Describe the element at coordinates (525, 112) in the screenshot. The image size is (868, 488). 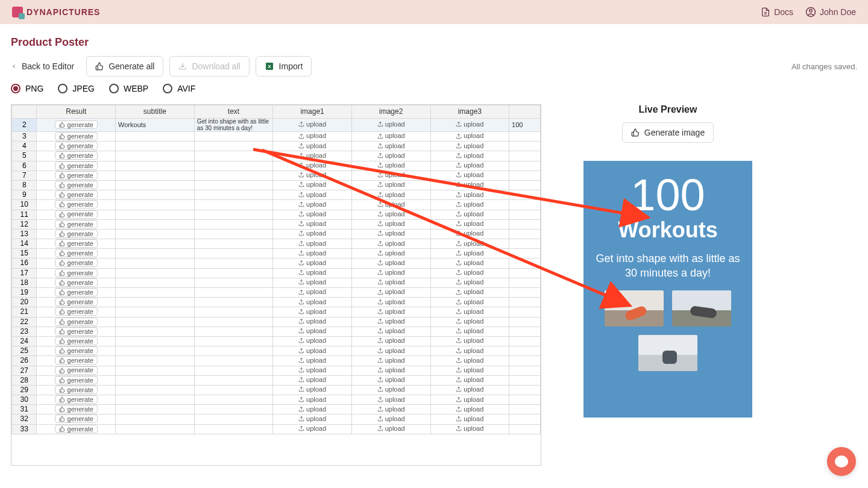
I see `column-header` at that location.